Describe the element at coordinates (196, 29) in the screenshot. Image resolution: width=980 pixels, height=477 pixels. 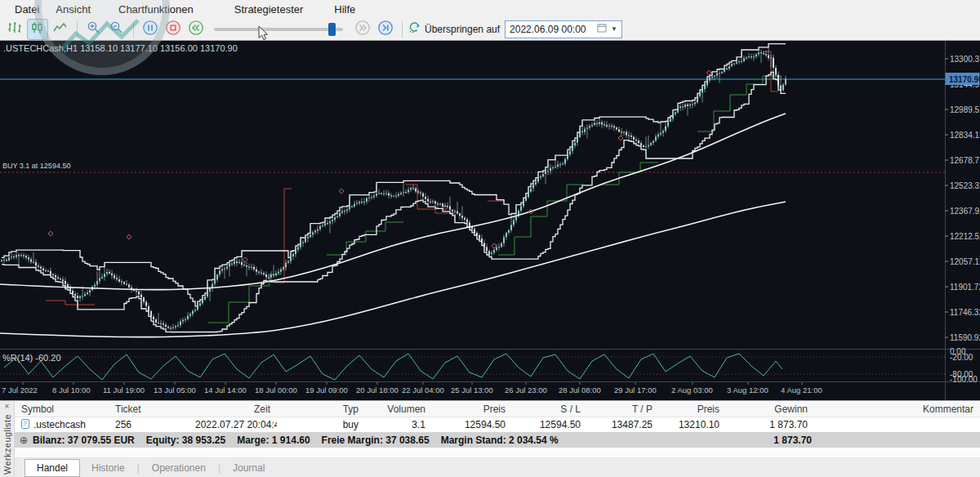
I see `rewind-button` at that location.